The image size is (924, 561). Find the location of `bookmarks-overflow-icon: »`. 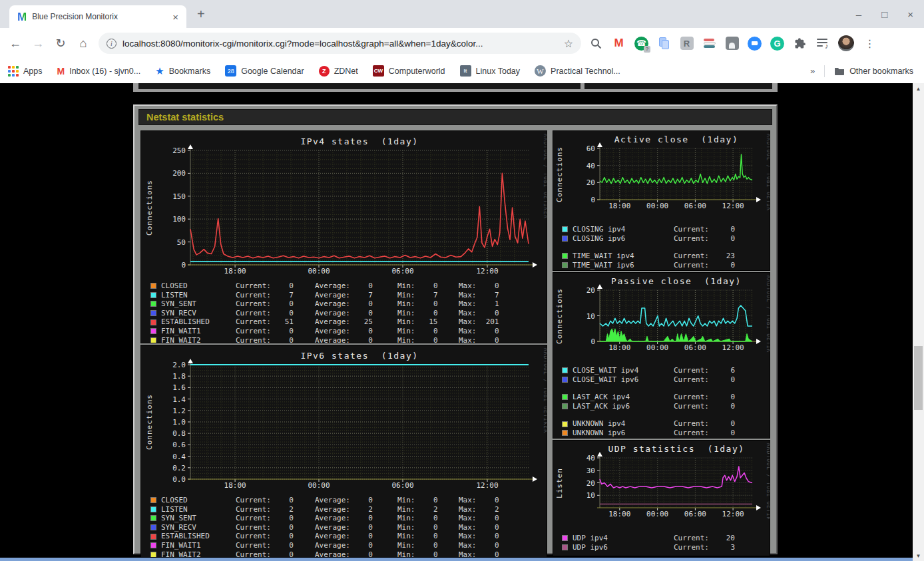

bookmarks-overflow-icon: » is located at coordinates (812, 71).